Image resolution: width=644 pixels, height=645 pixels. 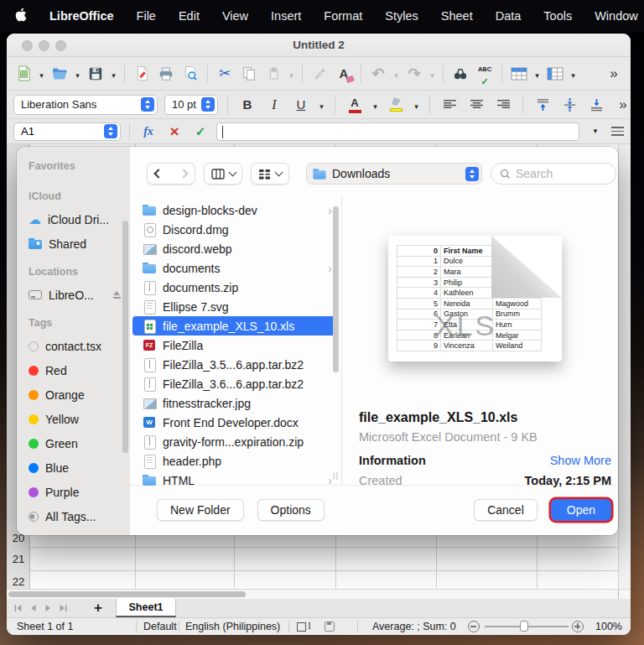 I want to click on align-top-button, so click(x=543, y=105).